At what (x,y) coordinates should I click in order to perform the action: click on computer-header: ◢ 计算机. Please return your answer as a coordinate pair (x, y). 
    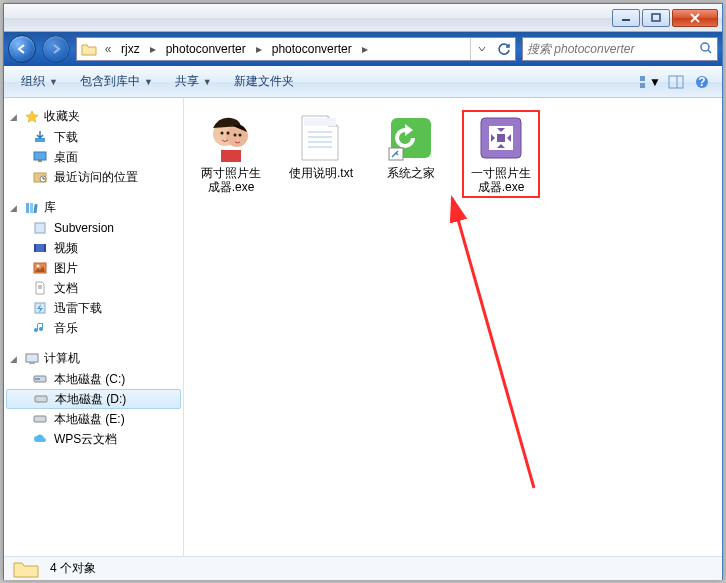
    Looking at the image, I should click on (94, 358).